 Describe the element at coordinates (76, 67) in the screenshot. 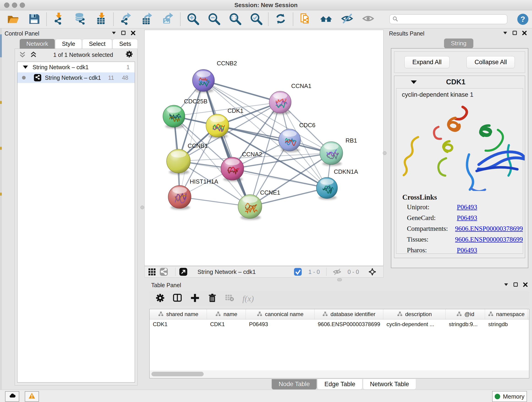

I see `network-collection-row: String Network – cdk1 1` at that location.